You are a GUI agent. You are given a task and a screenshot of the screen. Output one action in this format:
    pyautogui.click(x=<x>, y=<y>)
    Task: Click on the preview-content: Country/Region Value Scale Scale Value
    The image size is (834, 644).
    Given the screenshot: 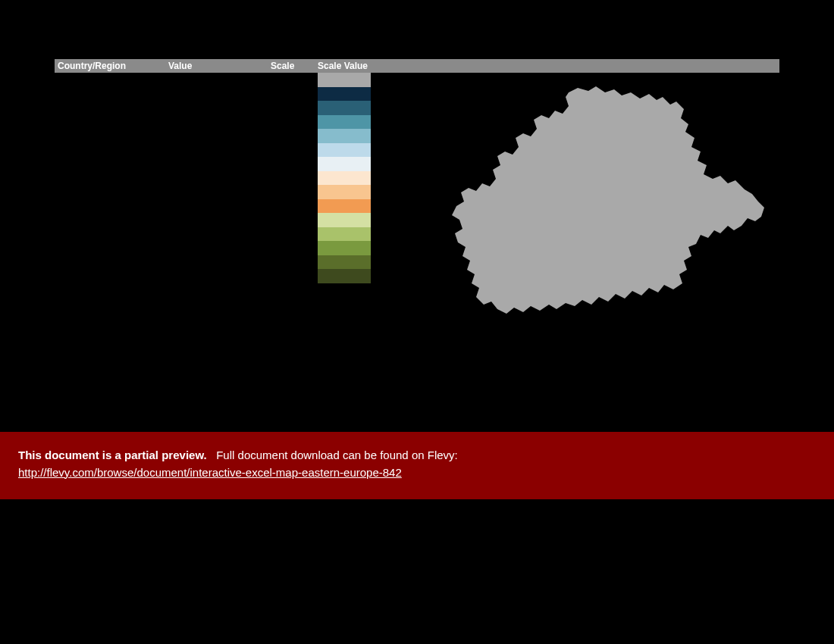 What is the action you would take?
    pyautogui.click(x=417, y=66)
    